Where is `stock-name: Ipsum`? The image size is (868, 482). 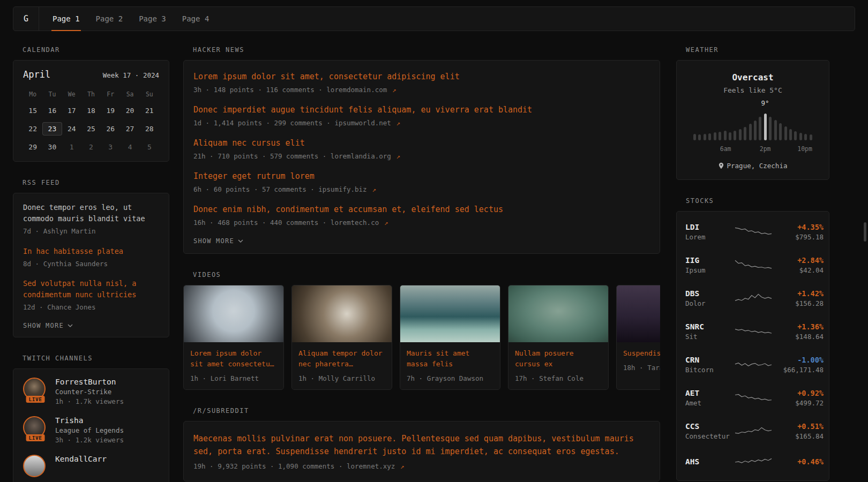 stock-name: Ipsum is located at coordinates (710, 270).